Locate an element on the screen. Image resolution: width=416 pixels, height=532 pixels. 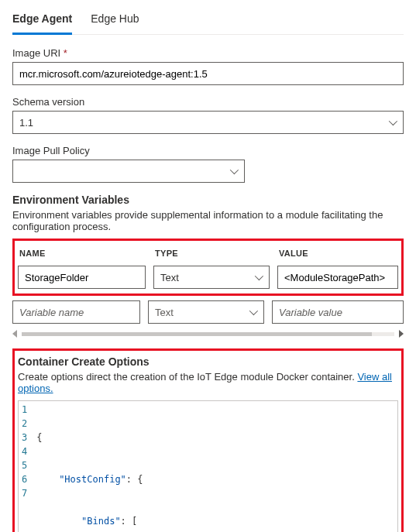
image-uri-label-text: Image URI is located at coordinates (36, 53).